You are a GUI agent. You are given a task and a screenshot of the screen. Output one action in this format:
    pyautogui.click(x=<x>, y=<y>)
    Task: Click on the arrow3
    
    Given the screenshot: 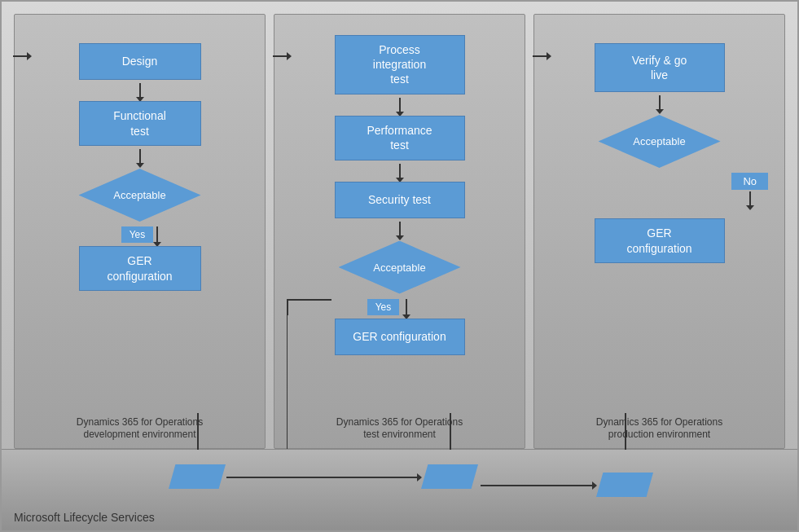 What is the action you would take?
    pyautogui.click(x=400, y=105)
    